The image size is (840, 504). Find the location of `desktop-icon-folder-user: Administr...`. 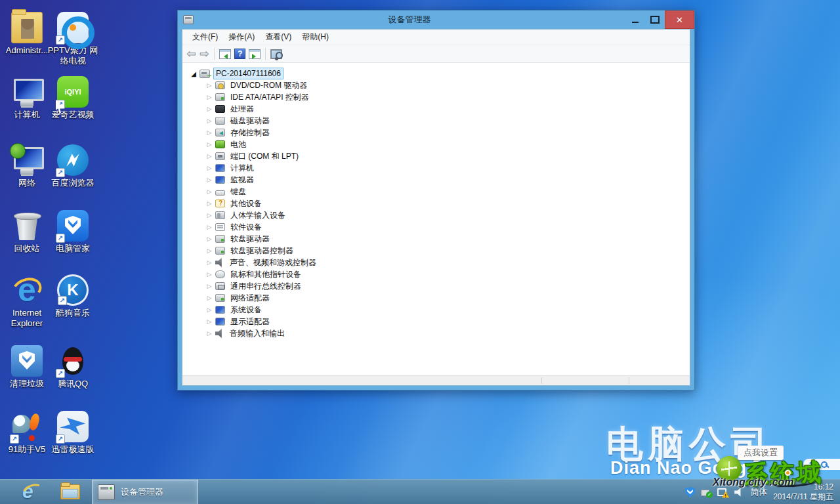

desktop-icon-folder-user: Administr... is located at coordinates (27, 34).